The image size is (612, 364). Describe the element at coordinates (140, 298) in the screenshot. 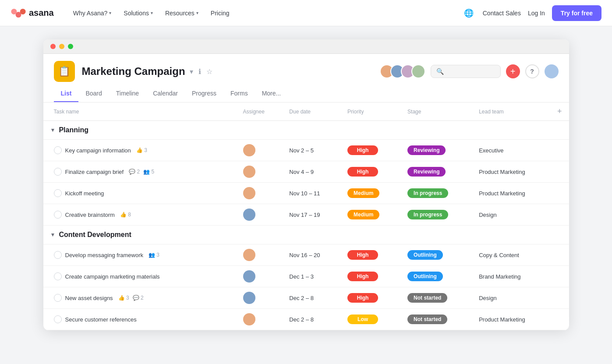

I see `task-name-cell: New asset designs 👍 3 💬 2` at that location.